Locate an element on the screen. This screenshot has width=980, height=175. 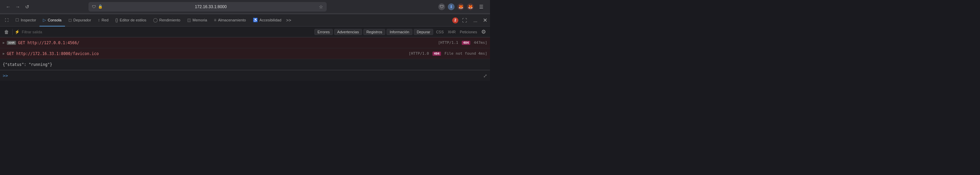
expand-arrow-2: ▶ is located at coordinates (4, 54).